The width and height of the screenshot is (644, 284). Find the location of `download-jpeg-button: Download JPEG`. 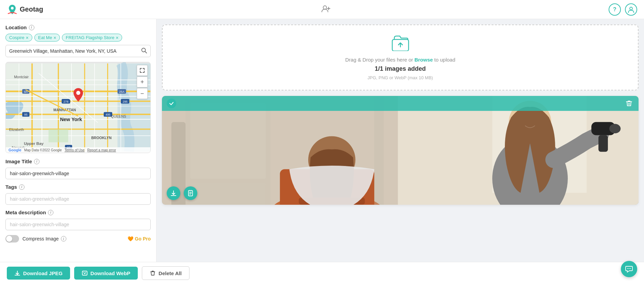

download-jpeg-button: Download JPEG is located at coordinates (38, 273).